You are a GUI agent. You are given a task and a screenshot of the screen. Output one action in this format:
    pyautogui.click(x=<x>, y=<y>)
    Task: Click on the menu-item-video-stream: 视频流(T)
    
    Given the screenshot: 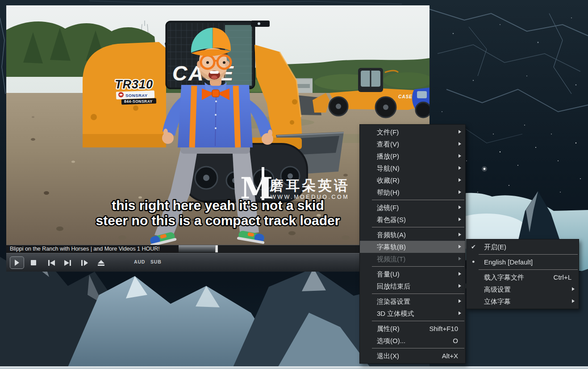 What is the action you would take?
    pyautogui.click(x=413, y=259)
    